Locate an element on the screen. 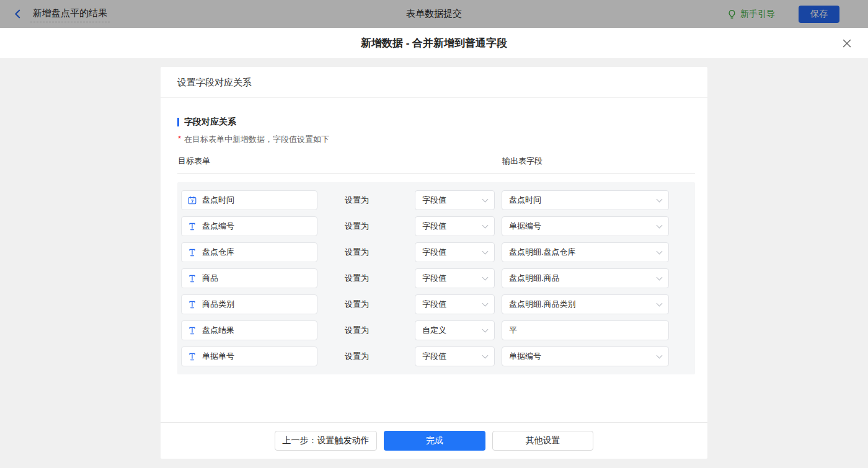 The image size is (868, 468). target-field-label: 单据单号 is located at coordinates (218, 356).